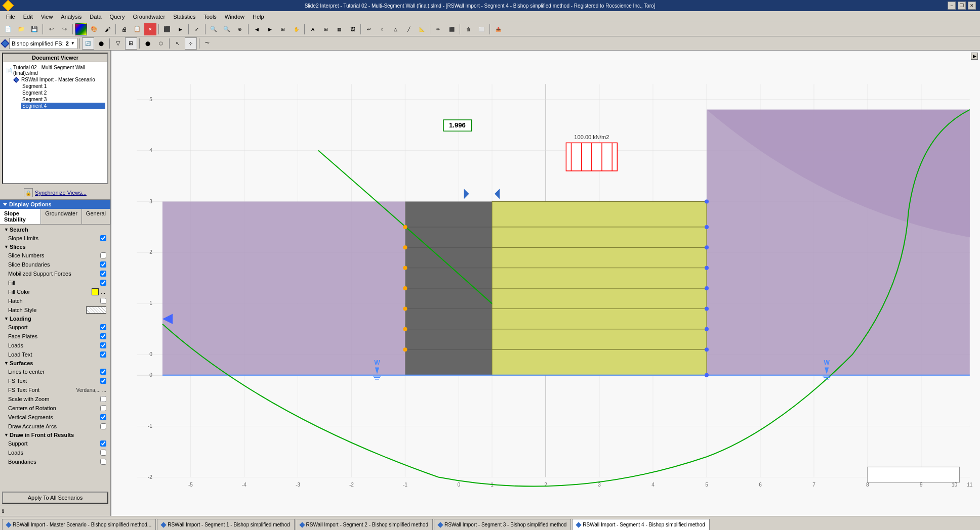 The width and height of the screenshot is (980, 530). I want to click on menu-analysis: Analysis, so click(71, 17).